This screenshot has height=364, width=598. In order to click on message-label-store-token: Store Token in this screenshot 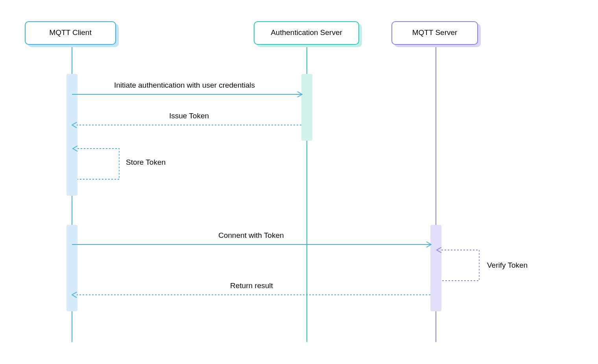, I will do `click(146, 162)`.